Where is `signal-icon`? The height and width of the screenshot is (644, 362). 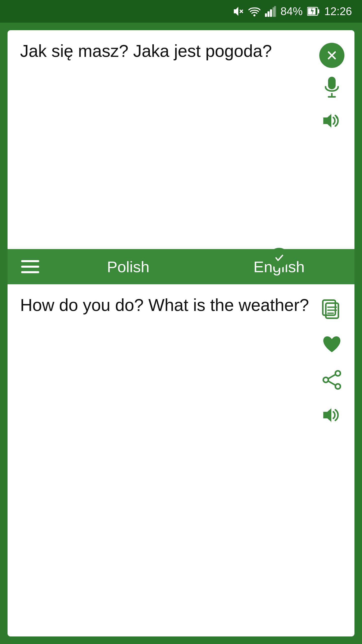
signal-icon is located at coordinates (270, 11).